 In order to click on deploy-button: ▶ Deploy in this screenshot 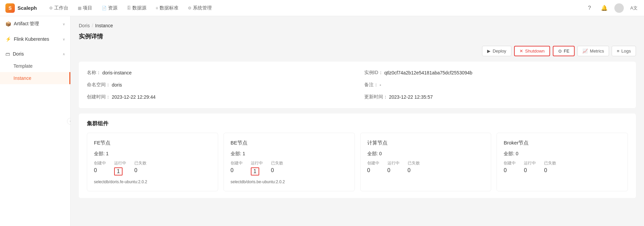, I will do `click(497, 51)`.